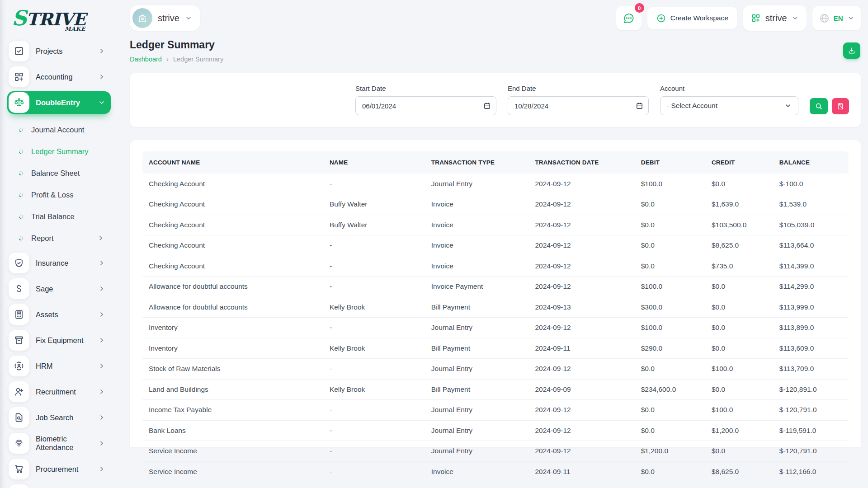 The image size is (868, 488). I want to click on cell-account-name: Stock of Raw Materials, so click(233, 369).